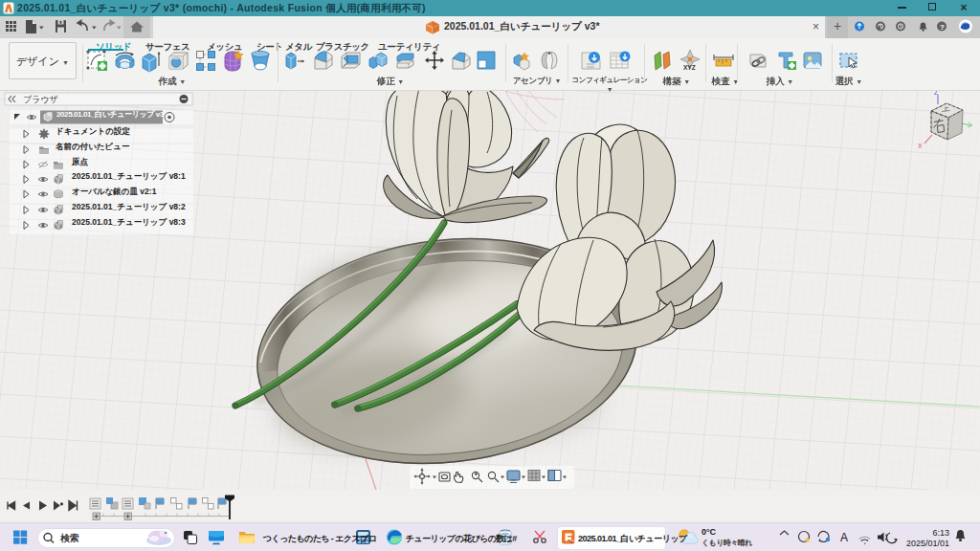 The width and height of the screenshot is (980, 551). What do you see at coordinates (921, 145) in the screenshot?
I see `svg-text: X` at bounding box center [921, 145].